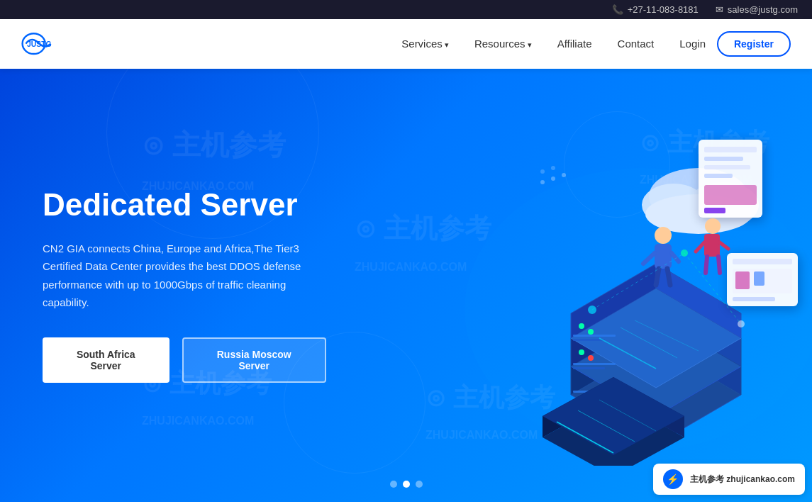 The image size is (812, 504). What do you see at coordinates (636, 44) in the screenshot?
I see `nav-link-contact: Contact` at bounding box center [636, 44].